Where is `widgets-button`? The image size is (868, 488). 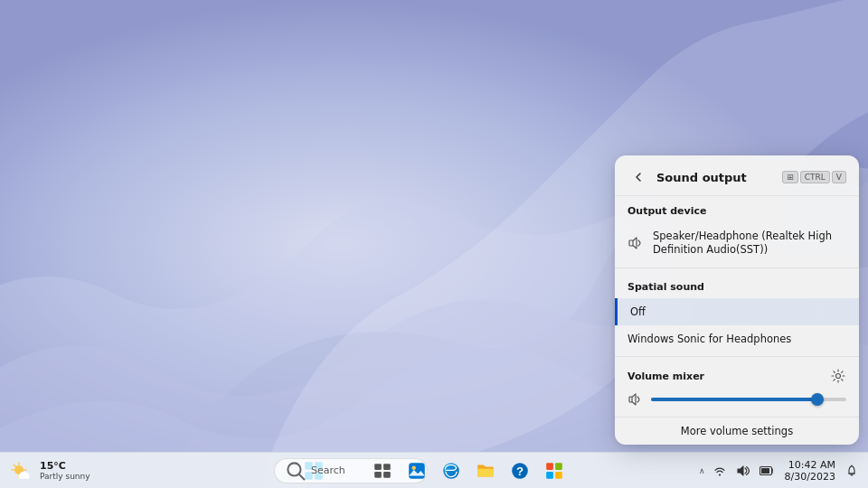
widgets-button is located at coordinates (417, 471).